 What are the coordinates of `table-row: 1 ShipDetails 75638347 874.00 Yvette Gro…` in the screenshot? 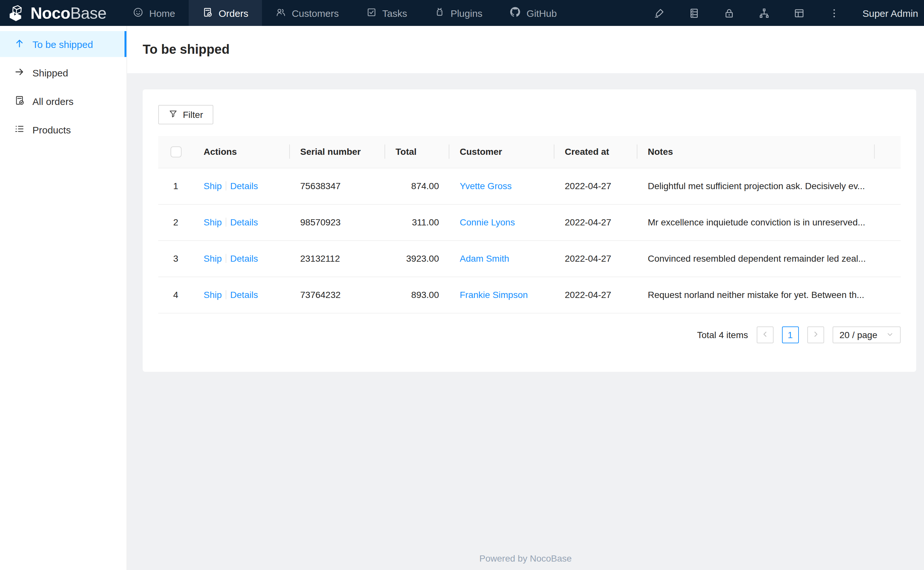 It's located at (529, 186).